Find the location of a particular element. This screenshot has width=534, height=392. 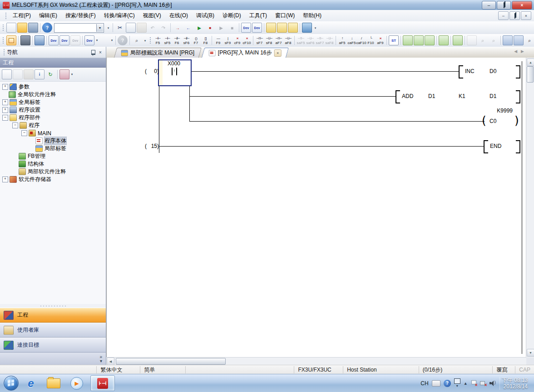

zoom-prev-icon: ⌕ is located at coordinates (483, 40).